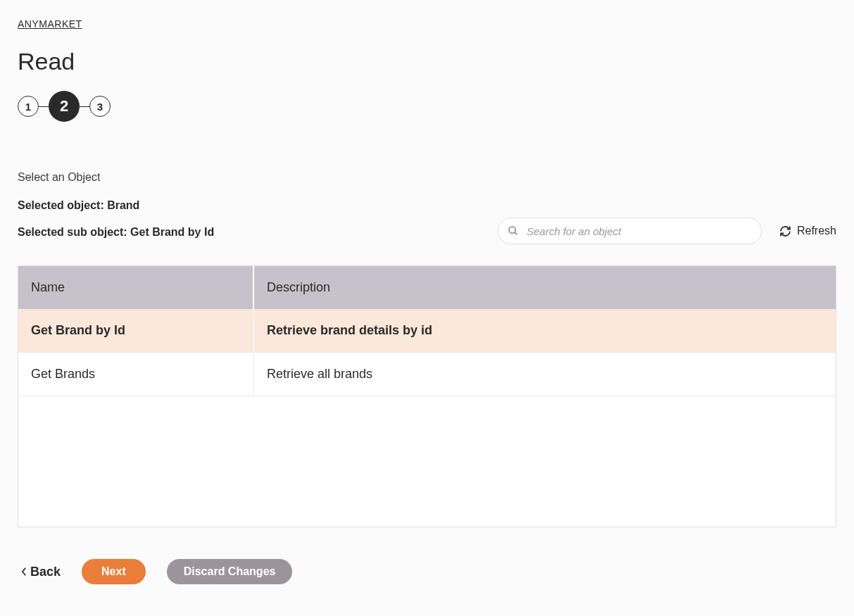 The height and width of the screenshot is (616, 854). I want to click on column-header-name: Name, so click(136, 287).